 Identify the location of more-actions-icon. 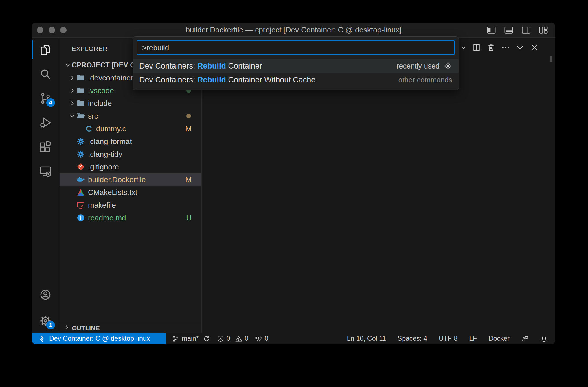
(506, 47).